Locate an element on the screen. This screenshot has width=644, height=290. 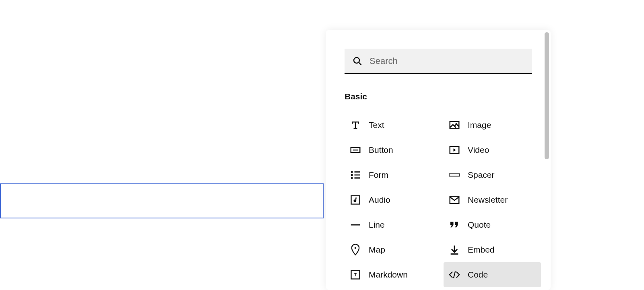
quote-icon is located at coordinates (454, 225).